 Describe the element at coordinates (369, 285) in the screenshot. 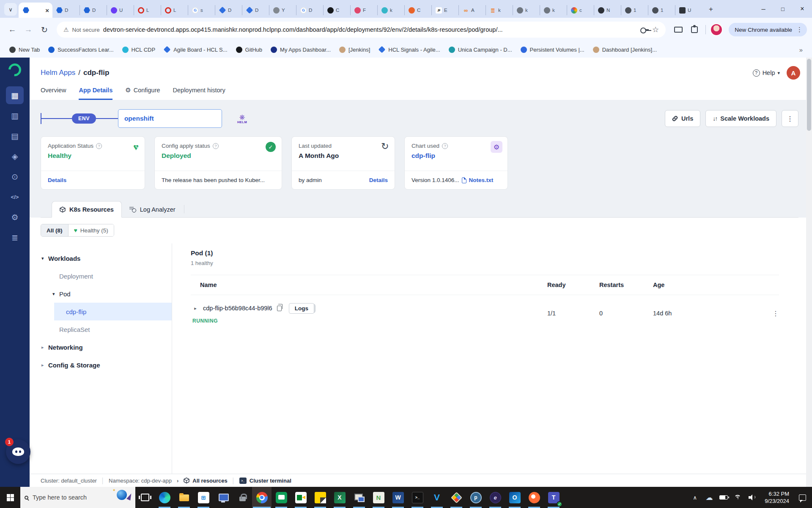

I see `column-name: Name` at that location.